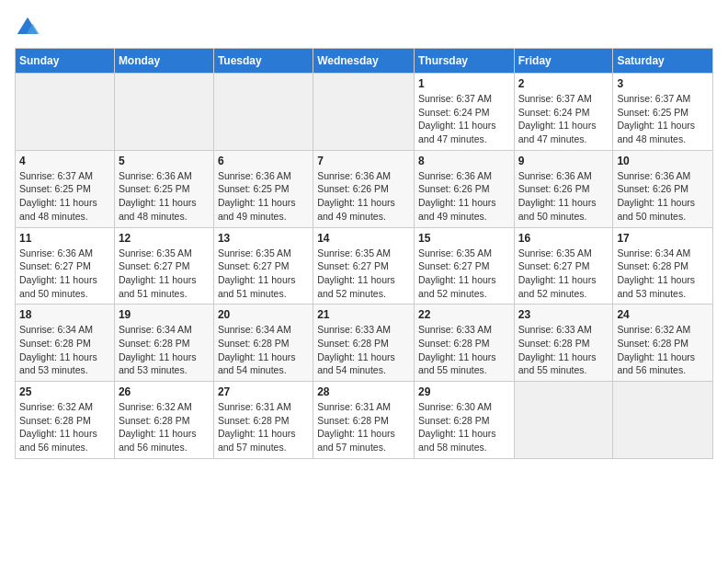 The image size is (728, 563). What do you see at coordinates (563, 343) in the screenshot?
I see `calendar-cell: 23Sunrise: 6:33 AMSunset: 6:28 PMDayligh…` at bounding box center [563, 343].